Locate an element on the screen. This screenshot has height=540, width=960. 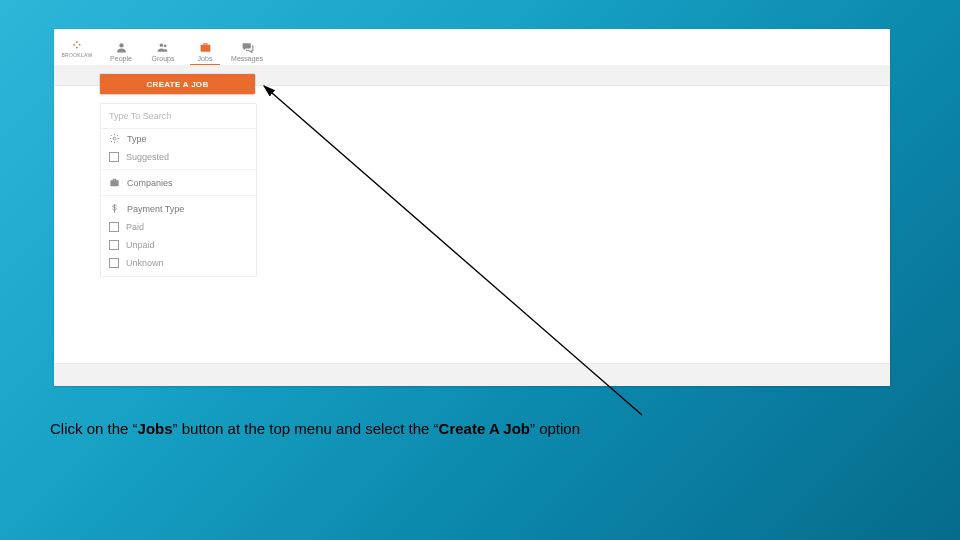
search-placeholder: Type To Search is located at coordinates (140, 116).